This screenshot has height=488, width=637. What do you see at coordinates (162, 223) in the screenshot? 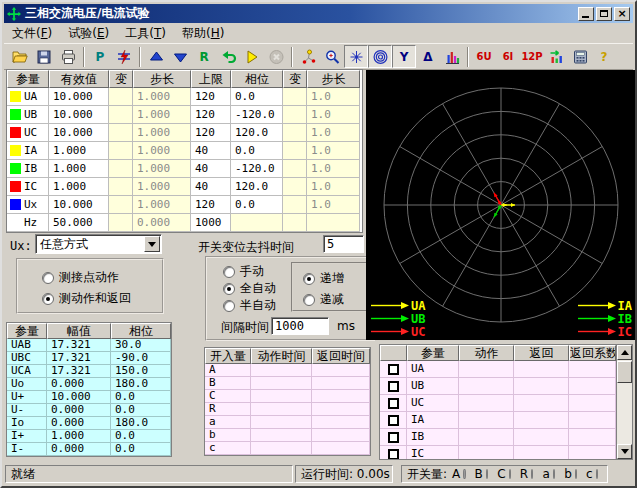
I see `param-cell: 0.000` at bounding box center [162, 223].